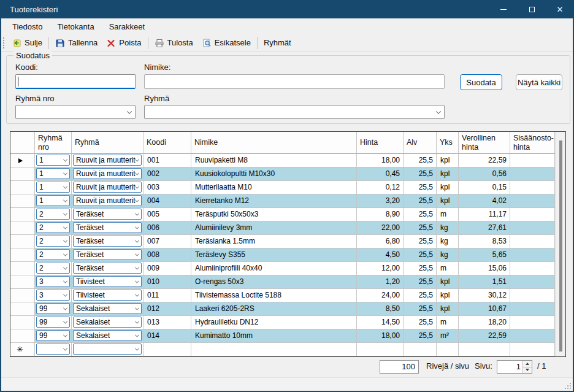 The image size is (574, 392). What do you see at coordinates (27, 43) in the screenshot?
I see `close-form-button: Sulje` at bounding box center [27, 43].